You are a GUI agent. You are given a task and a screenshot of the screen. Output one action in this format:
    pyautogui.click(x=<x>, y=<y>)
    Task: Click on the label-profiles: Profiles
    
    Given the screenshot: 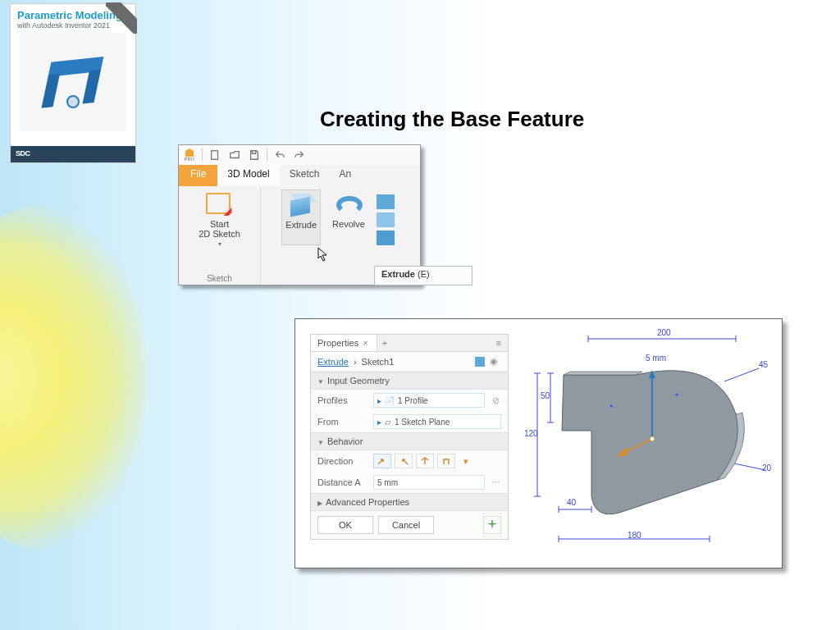 What is the action you would take?
    pyautogui.click(x=343, y=400)
    